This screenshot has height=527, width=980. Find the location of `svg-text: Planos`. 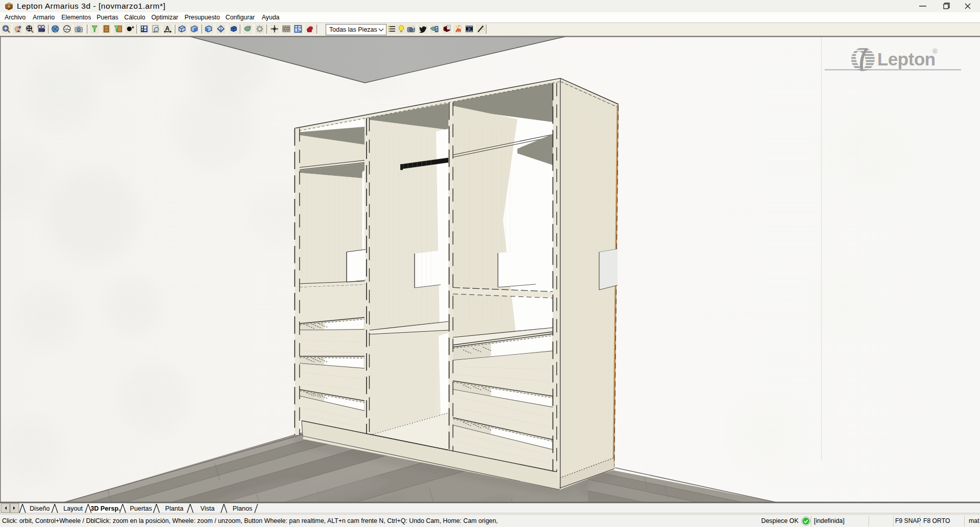

svg-text: Planos is located at coordinates (242, 509).